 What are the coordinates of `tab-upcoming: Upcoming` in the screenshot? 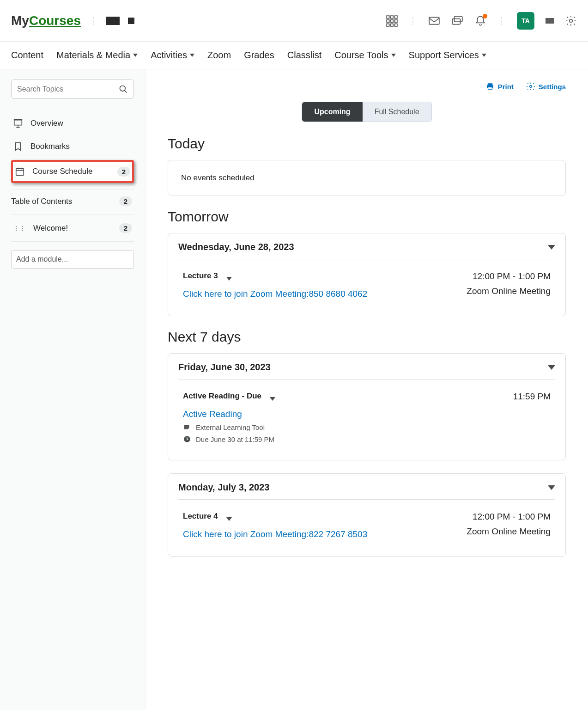 It's located at (332, 112).